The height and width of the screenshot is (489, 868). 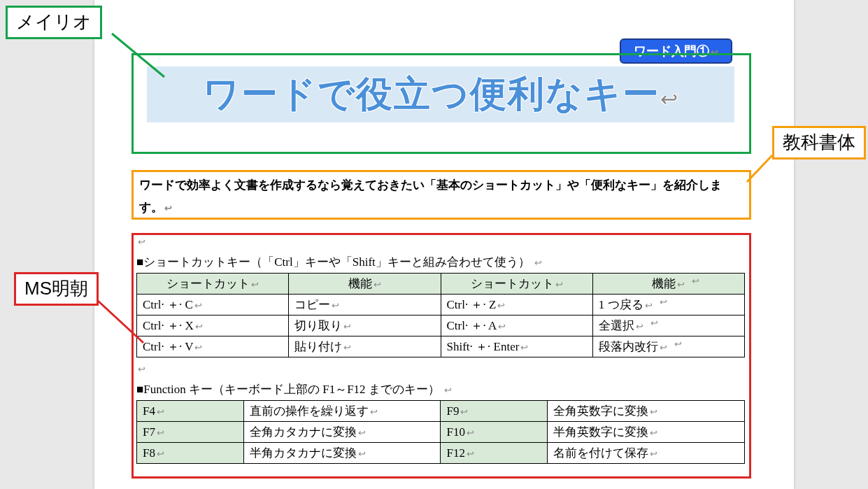 What do you see at coordinates (365, 284) in the screenshot?
I see `col-function-1: 機能↩` at bounding box center [365, 284].